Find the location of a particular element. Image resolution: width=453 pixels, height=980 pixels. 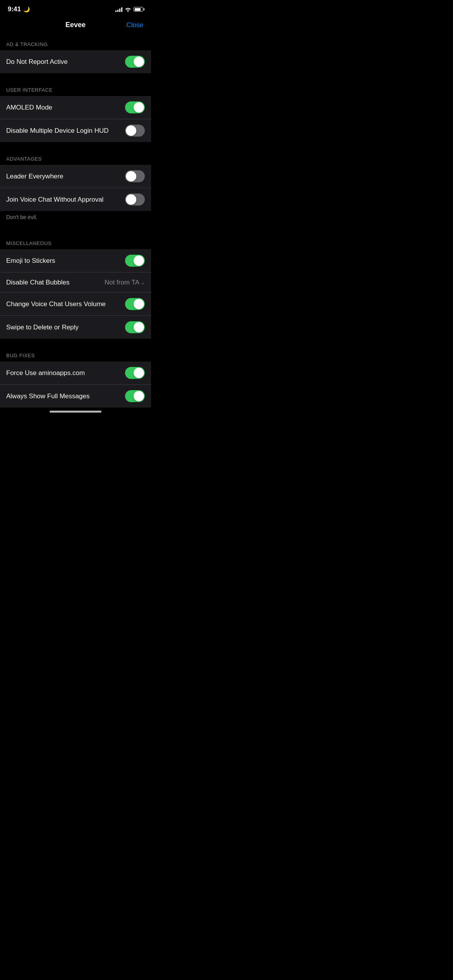

toggle-knob-swipe-delete-reply is located at coordinates (139, 327).